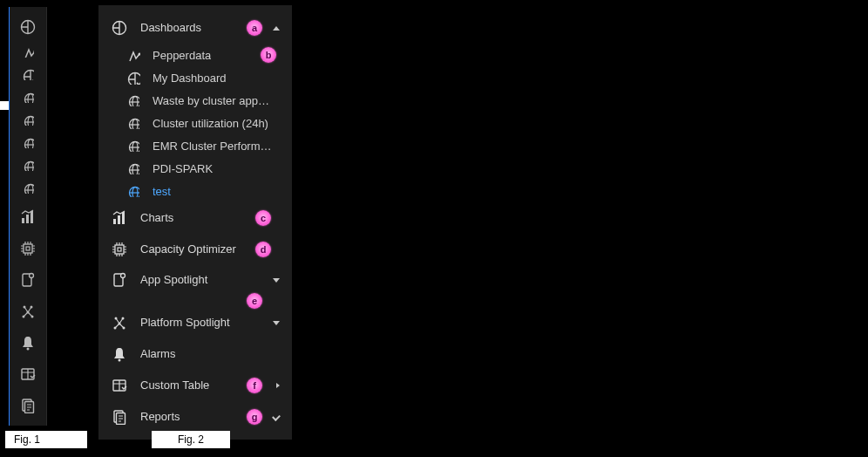 The image size is (868, 457). What do you see at coordinates (195, 168) in the screenshot?
I see `sub-pdi-spark: PDI-SPARK` at bounding box center [195, 168].